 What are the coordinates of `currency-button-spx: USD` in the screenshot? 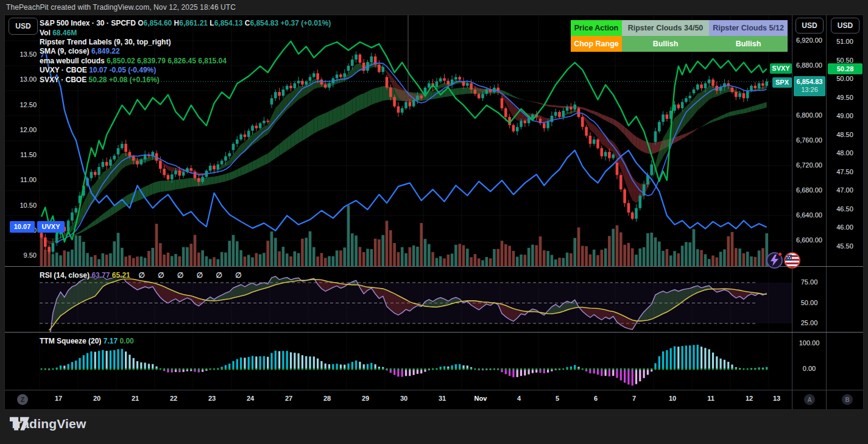 It's located at (810, 26).